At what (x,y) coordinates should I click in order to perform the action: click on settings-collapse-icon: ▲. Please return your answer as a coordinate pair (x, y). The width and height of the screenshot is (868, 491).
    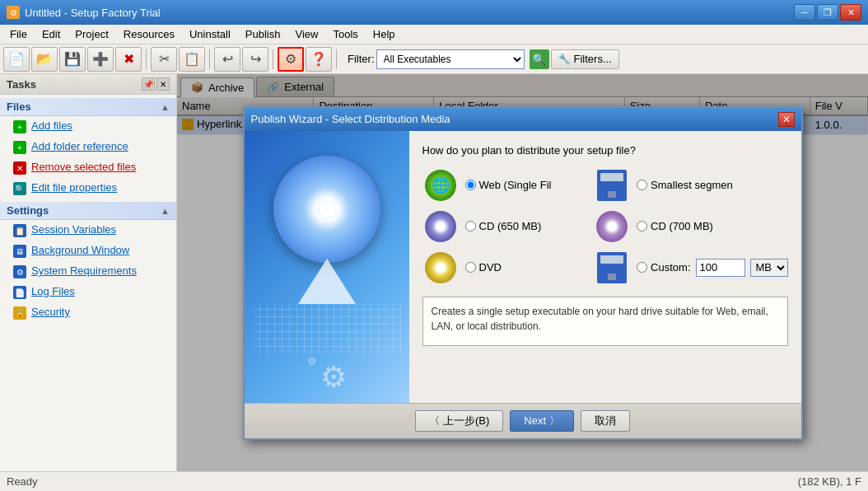
    Looking at the image, I should click on (165, 211).